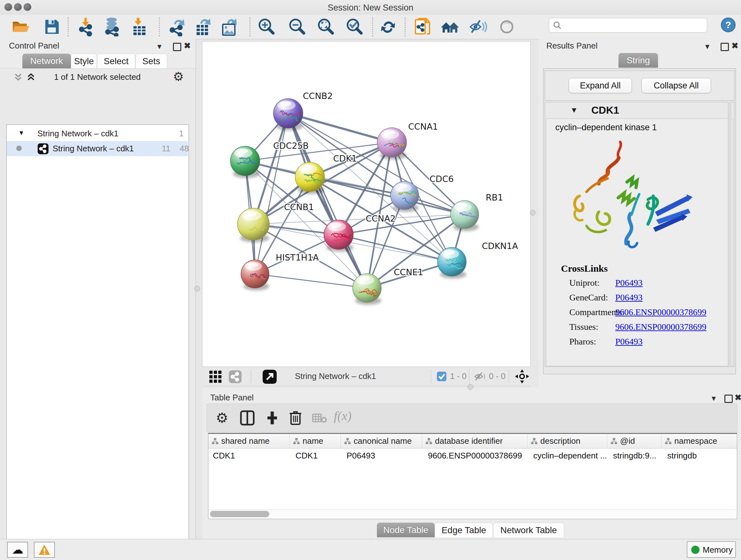 This screenshot has height=560, width=741. What do you see at coordinates (567, 441) in the screenshot?
I see `column-header-description: description` at bounding box center [567, 441].